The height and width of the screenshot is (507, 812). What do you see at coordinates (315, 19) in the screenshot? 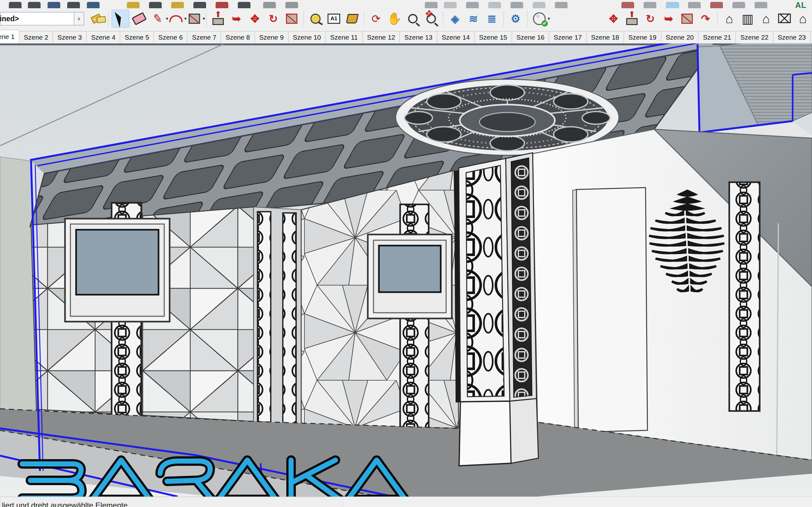
I see `tape-measure-icon` at bounding box center [315, 19].